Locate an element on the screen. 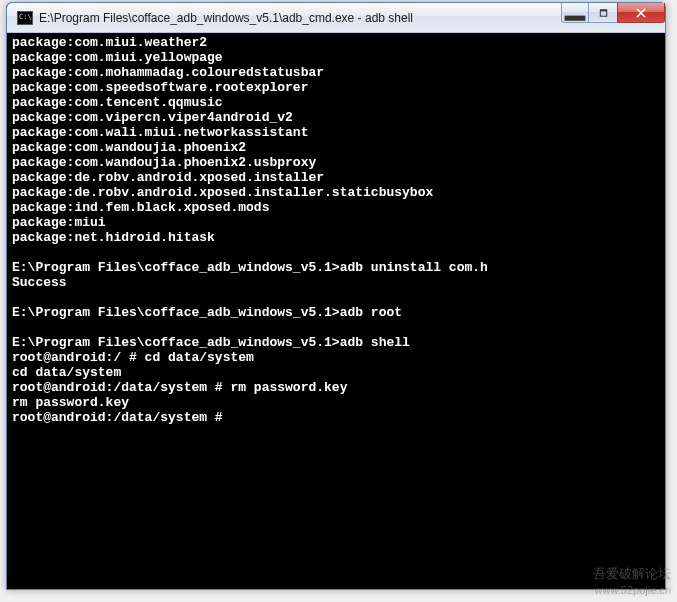 Image resolution: width=677 pixels, height=602 pixels. minimize-icon is located at coordinates (575, 13).